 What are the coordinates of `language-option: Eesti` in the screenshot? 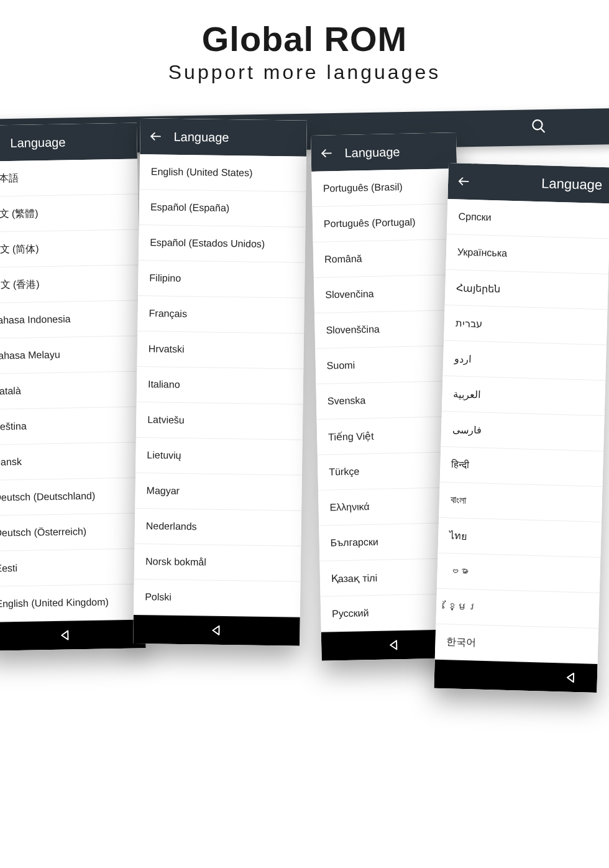 It's located at (72, 567).